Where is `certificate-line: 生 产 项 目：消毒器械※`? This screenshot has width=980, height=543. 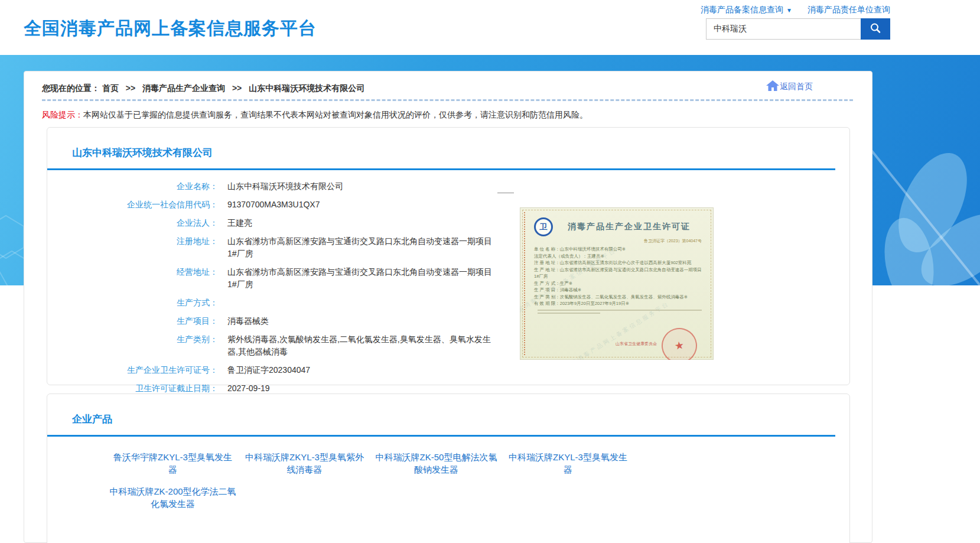
certificate-line: 生 产 项 目：消毒器械※ is located at coordinates (620, 290).